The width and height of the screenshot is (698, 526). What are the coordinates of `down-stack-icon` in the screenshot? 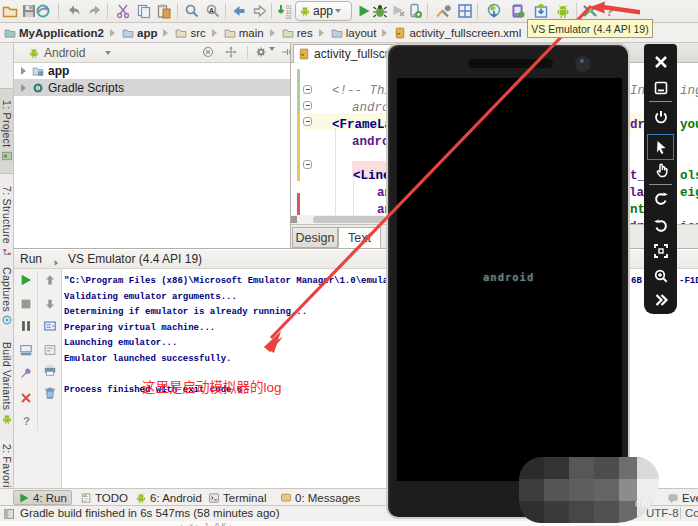 It's located at (50, 304).